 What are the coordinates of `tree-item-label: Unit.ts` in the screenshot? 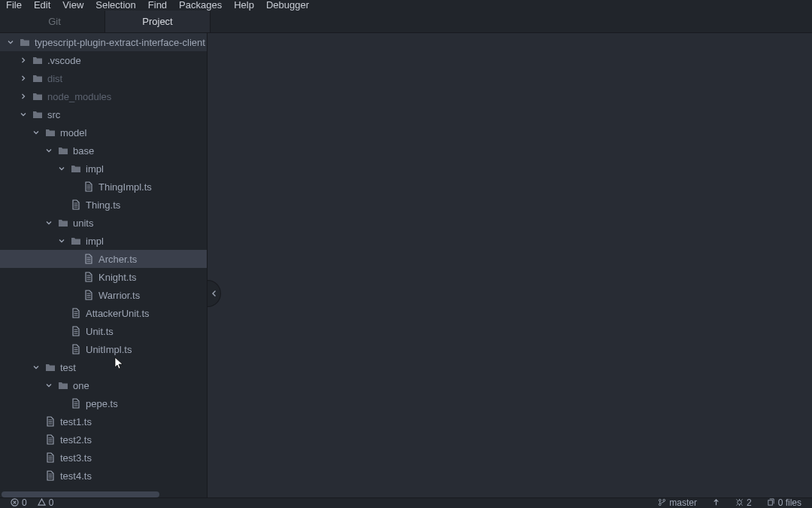 It's located at (99, 331).